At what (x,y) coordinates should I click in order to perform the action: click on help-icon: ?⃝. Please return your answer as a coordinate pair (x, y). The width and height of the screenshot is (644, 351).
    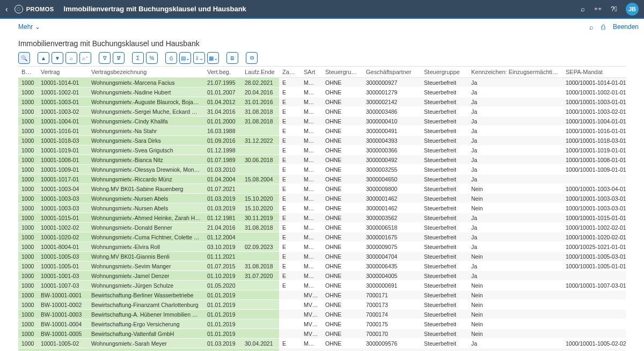
    Looking at the image, I should click on (614, 9).